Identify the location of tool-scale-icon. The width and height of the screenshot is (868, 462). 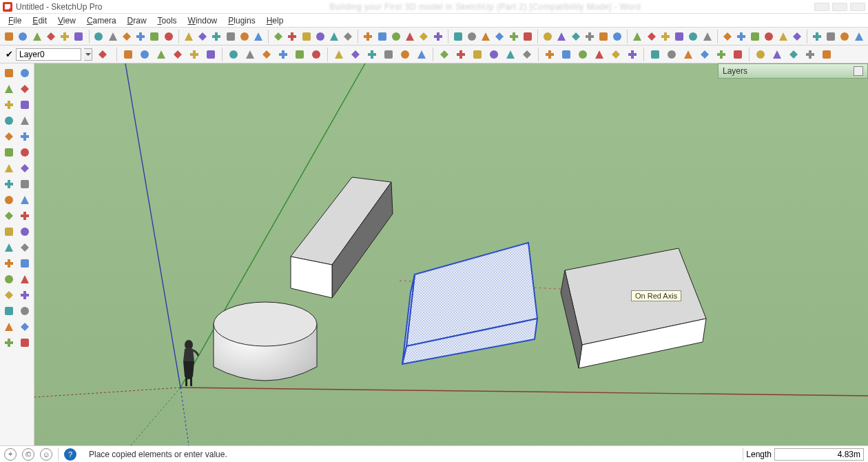
(25, 200).